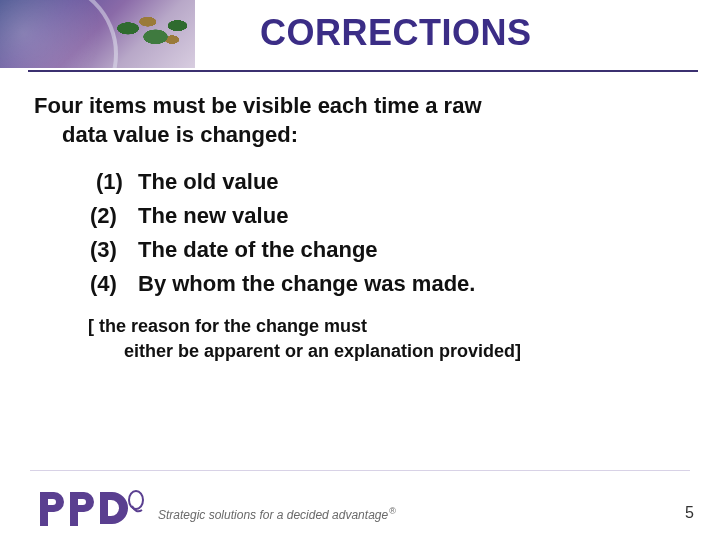 This screenshot has height=540, width=720. I want to click on logo-tagline: Strategic solutions for a decided advant…, so click(277, 517).